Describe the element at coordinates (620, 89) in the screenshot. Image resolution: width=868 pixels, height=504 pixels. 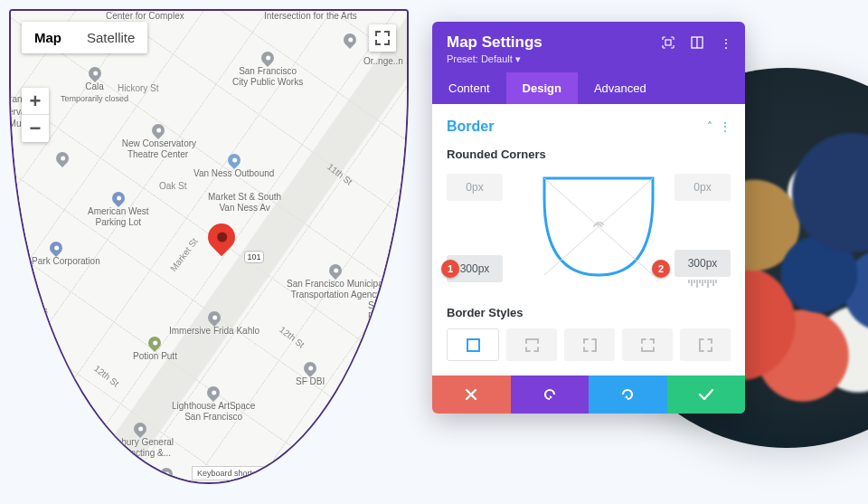
I see `tab-advanced: Advanced` at that location.